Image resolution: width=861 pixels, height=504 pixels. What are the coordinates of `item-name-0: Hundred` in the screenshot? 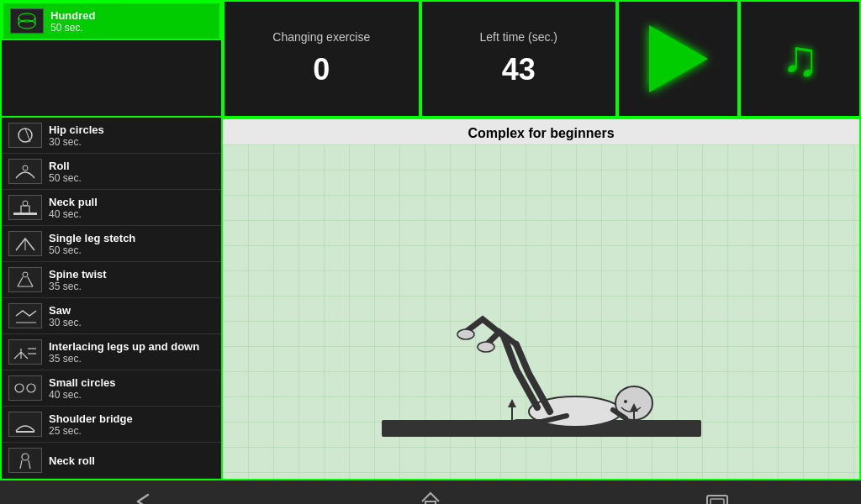 It's located at (72, 15).